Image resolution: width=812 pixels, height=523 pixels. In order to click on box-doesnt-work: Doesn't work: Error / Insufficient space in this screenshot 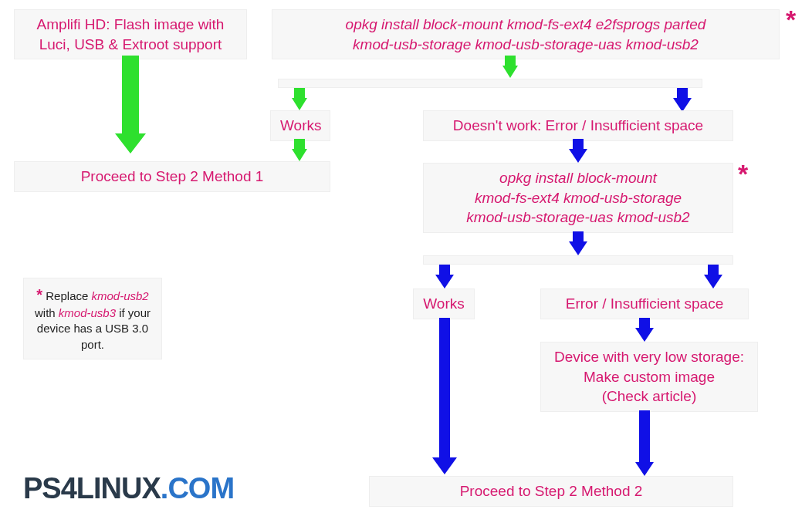, I will do `click(578, 126)`.